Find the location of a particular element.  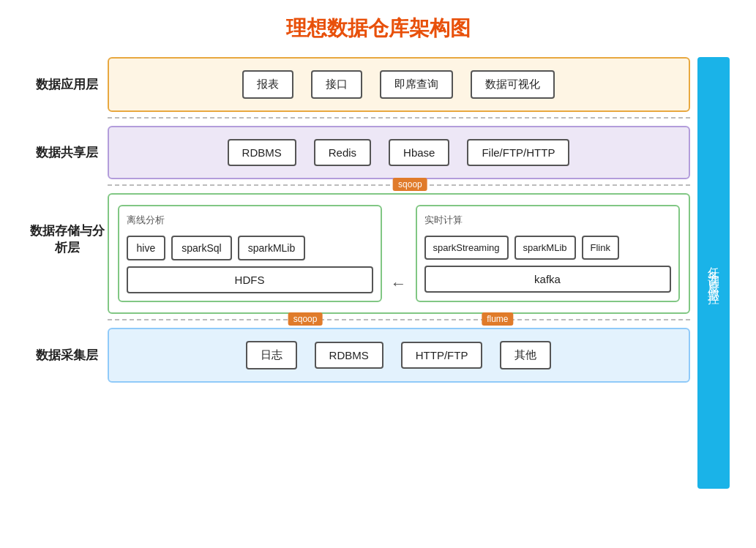

item-sparksql: sparkSql is located at coordinates (201, 248).